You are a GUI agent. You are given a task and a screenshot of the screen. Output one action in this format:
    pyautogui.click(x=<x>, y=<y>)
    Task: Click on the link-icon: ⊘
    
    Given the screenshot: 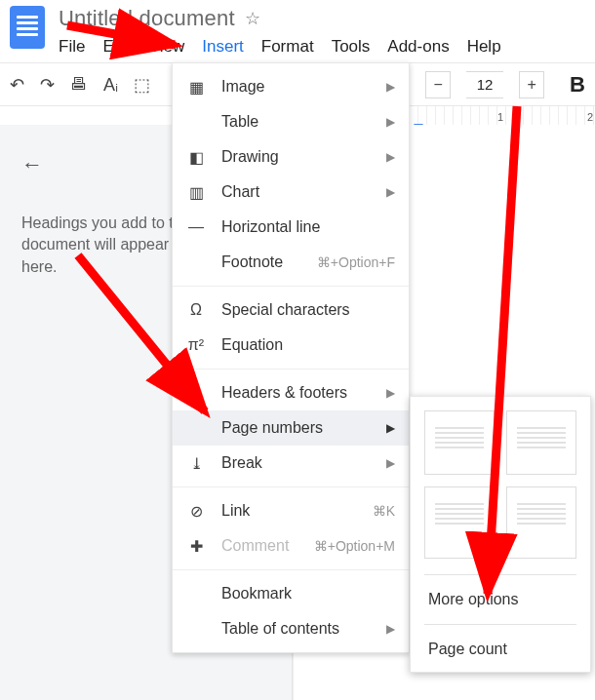 What is the action you would take?
    pyautogui.click(x=196, y=511)
    